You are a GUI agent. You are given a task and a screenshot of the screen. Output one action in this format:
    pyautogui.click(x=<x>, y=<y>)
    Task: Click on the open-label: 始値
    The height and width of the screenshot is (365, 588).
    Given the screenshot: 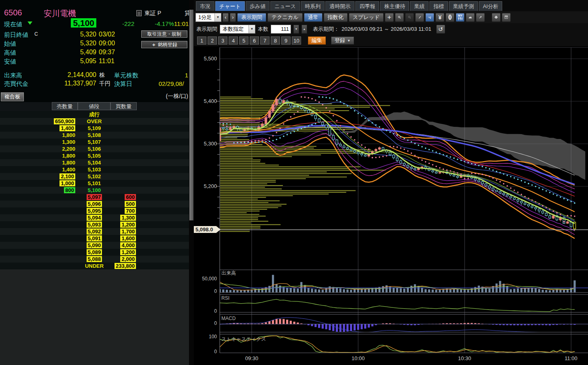 What is the action you would take?
    pyautogui.click(x=10, y=44)
    